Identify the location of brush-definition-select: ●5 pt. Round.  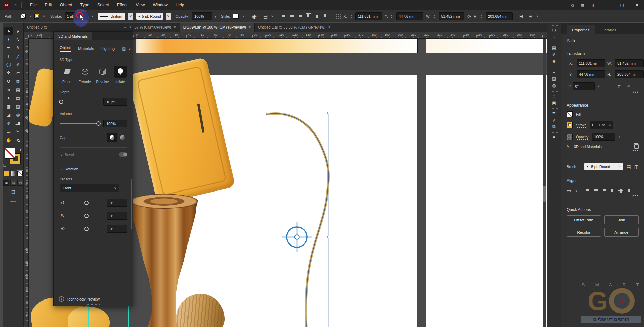
(150, 16).